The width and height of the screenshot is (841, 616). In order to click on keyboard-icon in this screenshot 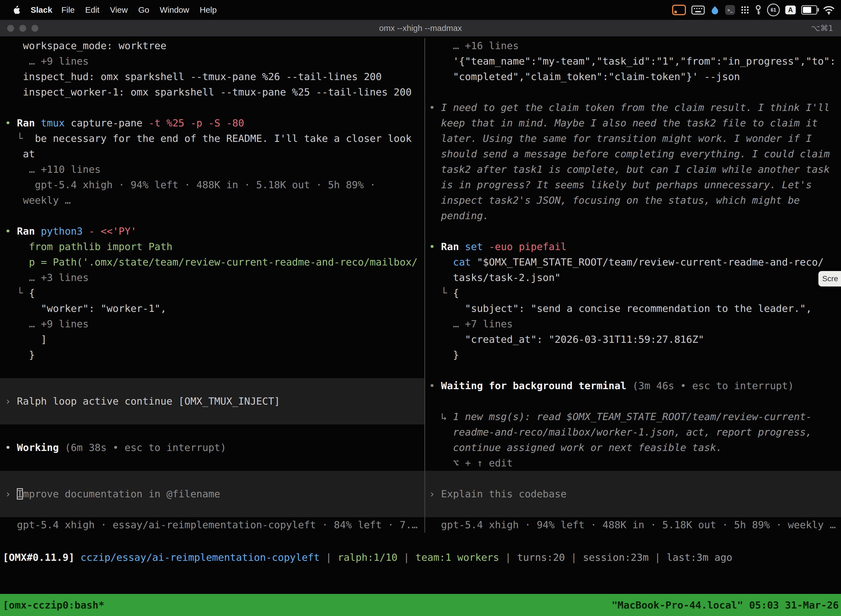, I will do `click(698, 10)`.